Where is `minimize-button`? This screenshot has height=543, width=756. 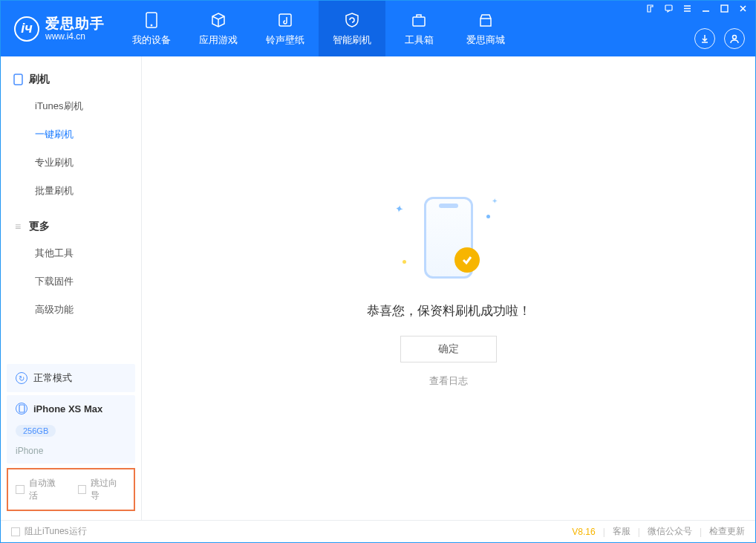 minimize-button is located at coordinates (706, 10).